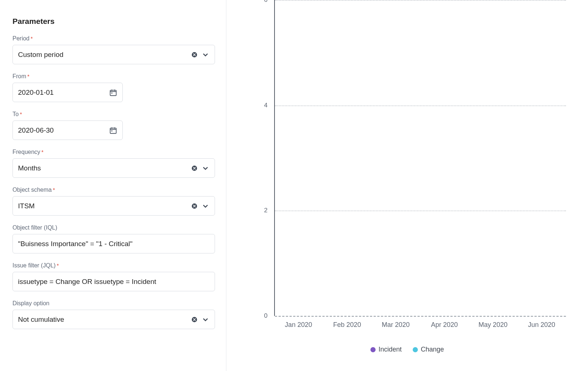 This screenshot has width=588, height=371. I want to click on field-label-display-opt: Display option, so click(114, 303).